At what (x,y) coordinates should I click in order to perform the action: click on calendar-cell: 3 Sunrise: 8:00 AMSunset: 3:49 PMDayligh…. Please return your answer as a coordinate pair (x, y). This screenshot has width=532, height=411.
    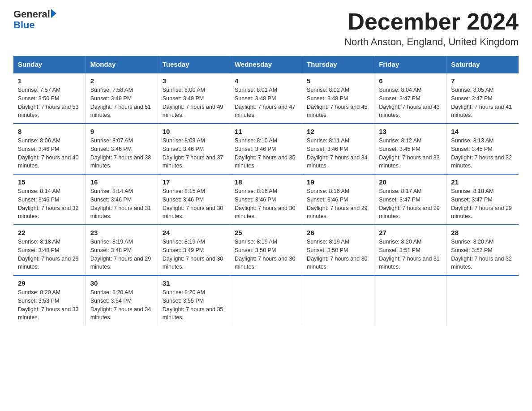
    Looking at the image, I should click on (193, 98).